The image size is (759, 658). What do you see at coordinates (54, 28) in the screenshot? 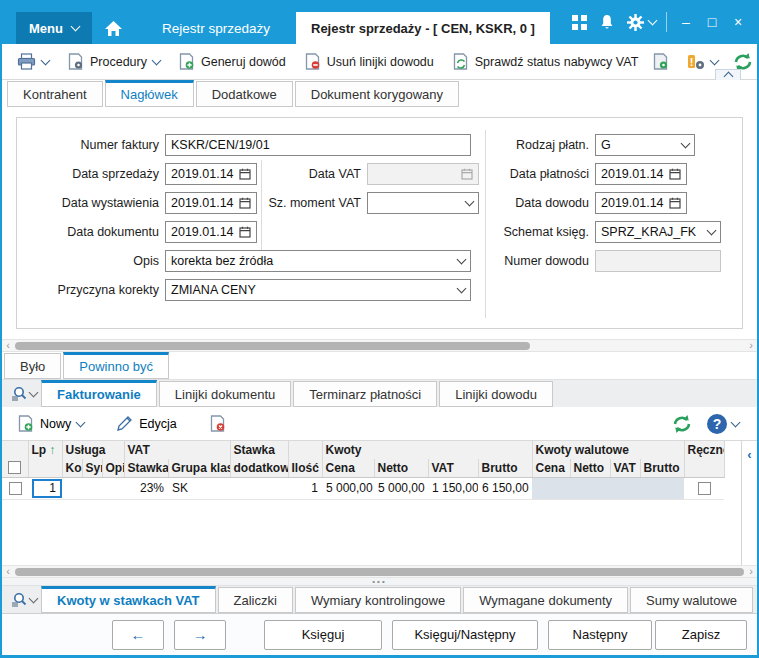
I see `menu-button: Menu` at bounding box center [54, 28].